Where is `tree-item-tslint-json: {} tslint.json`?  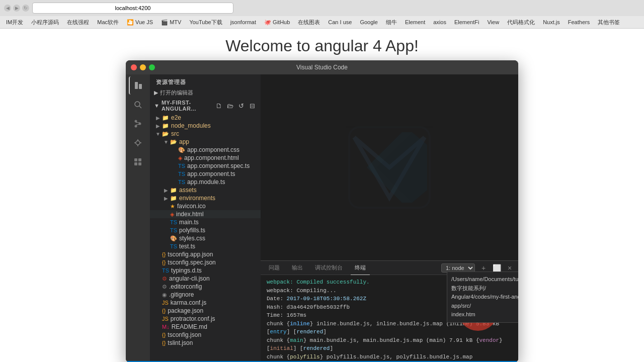
tree-item-tslint-json: {} tslint.json is located at coordinates (205, 343).